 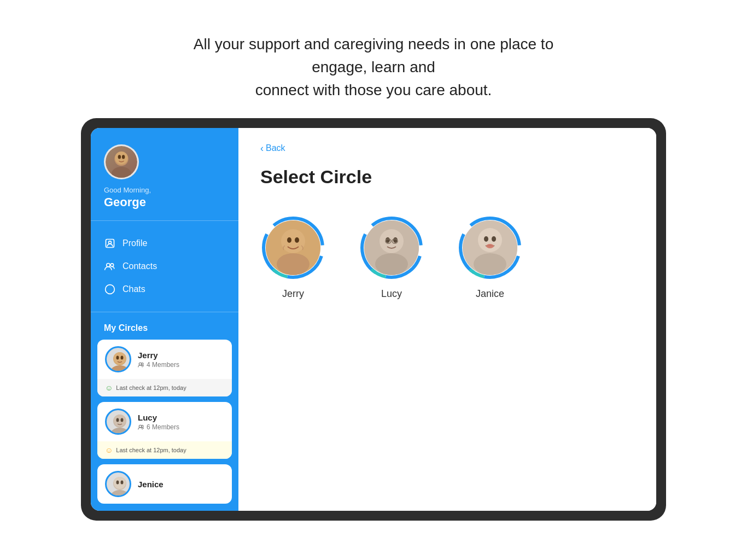 I want to click on circle-info-lucy: Lucy 6 Members, so click(x=159, y=422).